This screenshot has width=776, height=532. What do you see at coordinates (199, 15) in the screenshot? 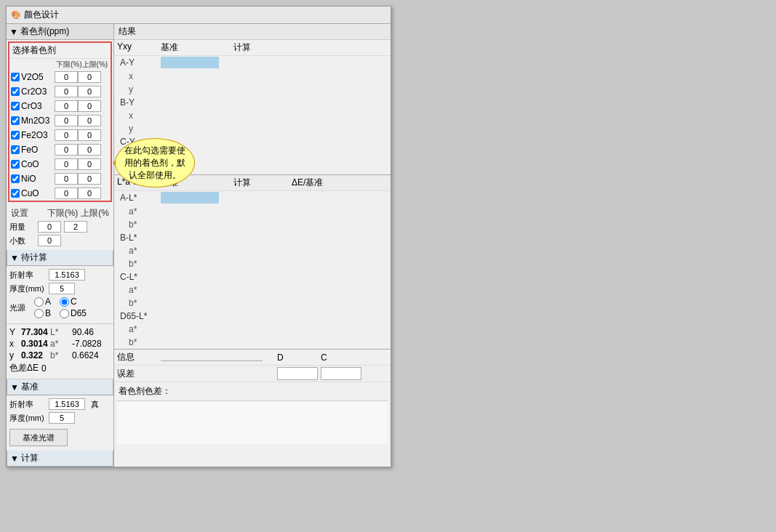
I see `title-bar: 🎨 颜色设计` at bounding box center [199, 15].